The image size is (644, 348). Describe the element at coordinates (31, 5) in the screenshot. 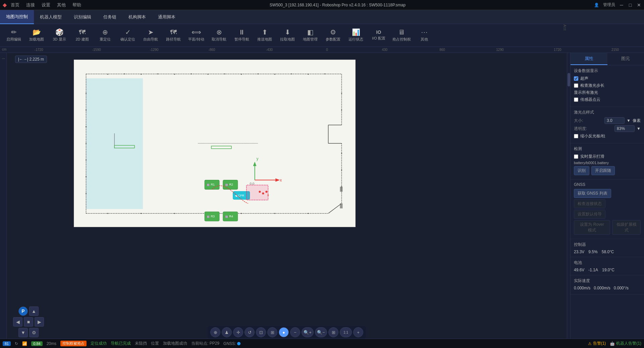

I see `nav-connect: 连接` at that location.